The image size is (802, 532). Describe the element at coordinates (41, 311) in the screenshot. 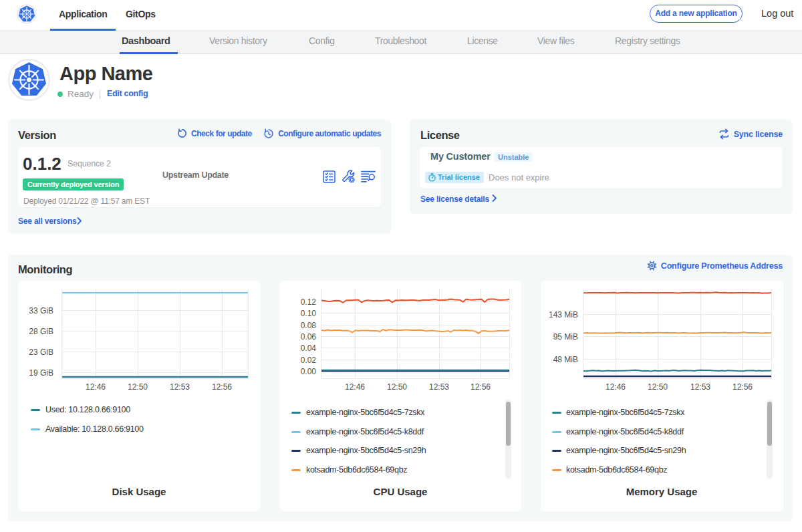

I see `svg-text: 33 GiB` at that location.